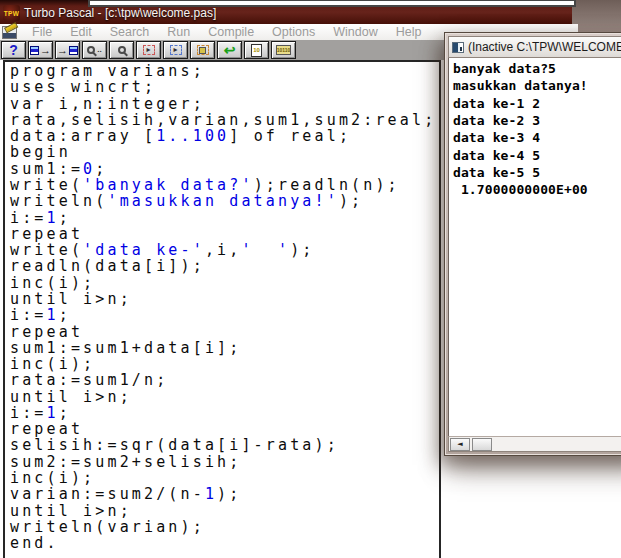 The image size is (621, 558). I want to click on code-line: write('data ke-',i,' ');, so click(224, 250).